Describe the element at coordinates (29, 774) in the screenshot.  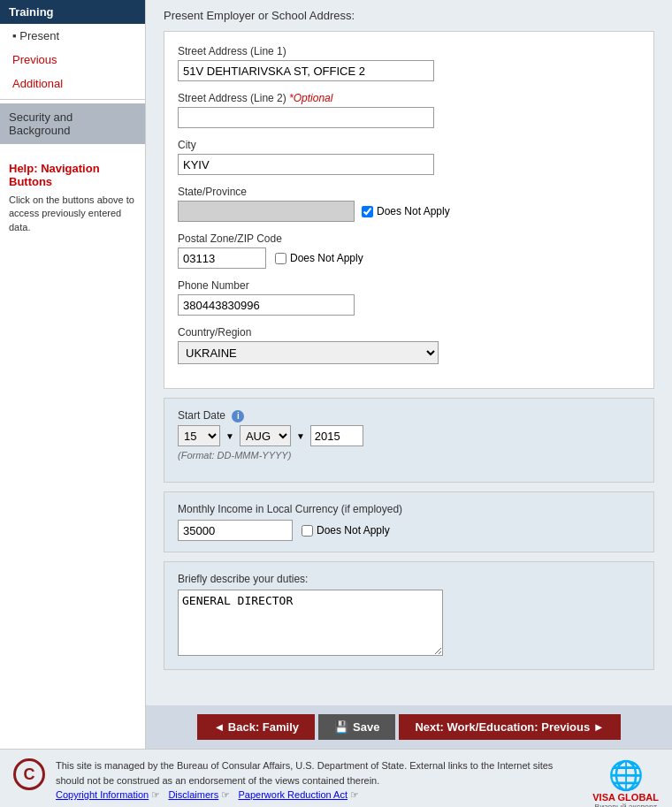
I see `footer-c-logo: C` at that location.